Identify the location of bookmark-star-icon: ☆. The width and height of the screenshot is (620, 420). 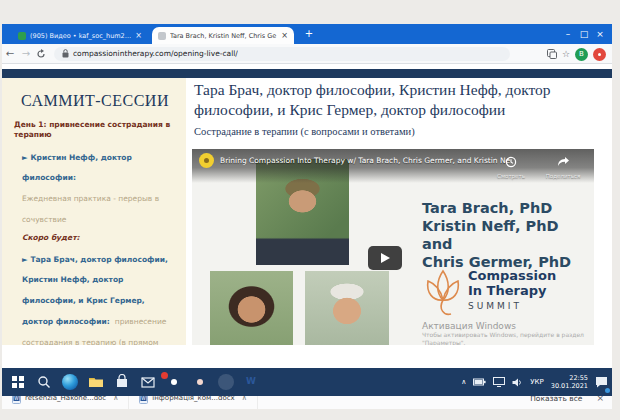
(566, 54).